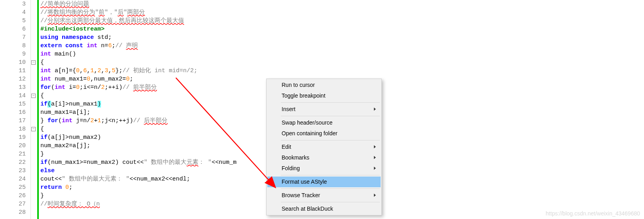  I want to click on menu-item-search-at-blackduck: Search at BlackDuck, so click(324, 209).